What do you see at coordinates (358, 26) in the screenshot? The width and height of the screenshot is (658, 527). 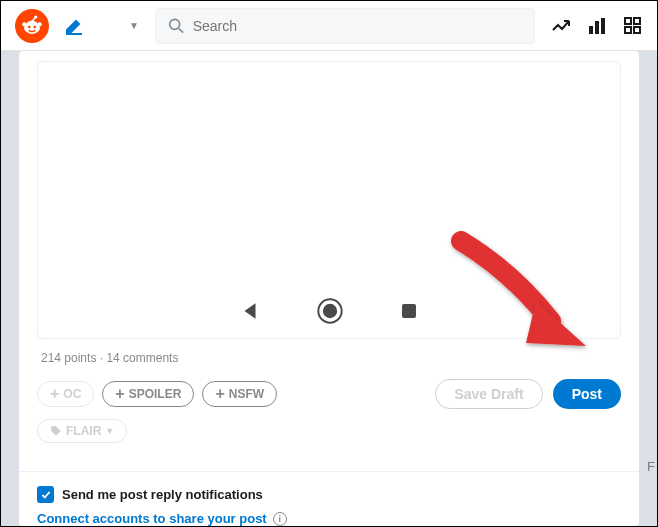 I see `search-input` at bounding box center [358, 26].